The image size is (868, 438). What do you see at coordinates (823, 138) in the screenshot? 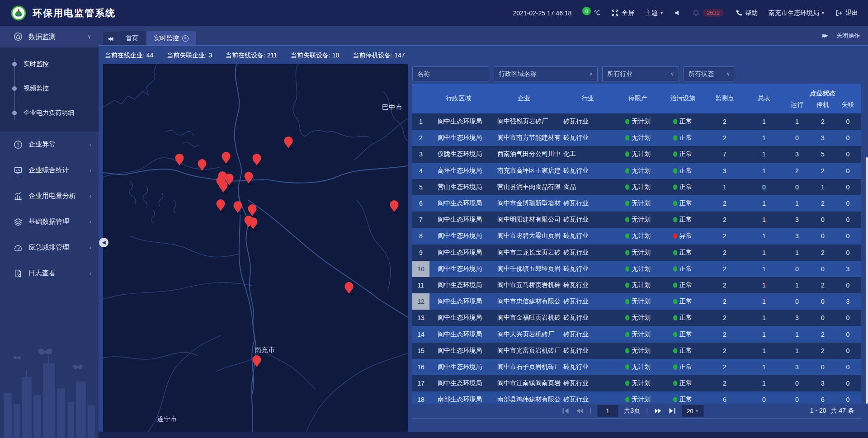
I see `cell-stopped: 3` at bounding box center [823, 138].